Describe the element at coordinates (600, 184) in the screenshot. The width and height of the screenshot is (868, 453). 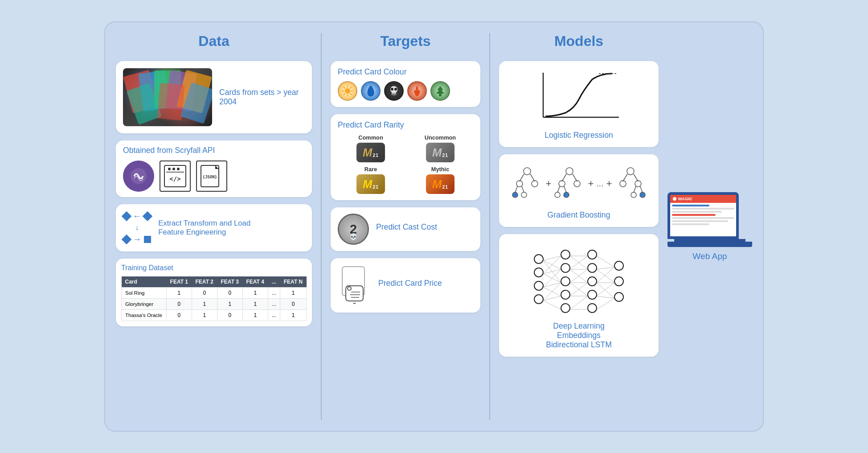
I see `dots-icon: ...` at that location.